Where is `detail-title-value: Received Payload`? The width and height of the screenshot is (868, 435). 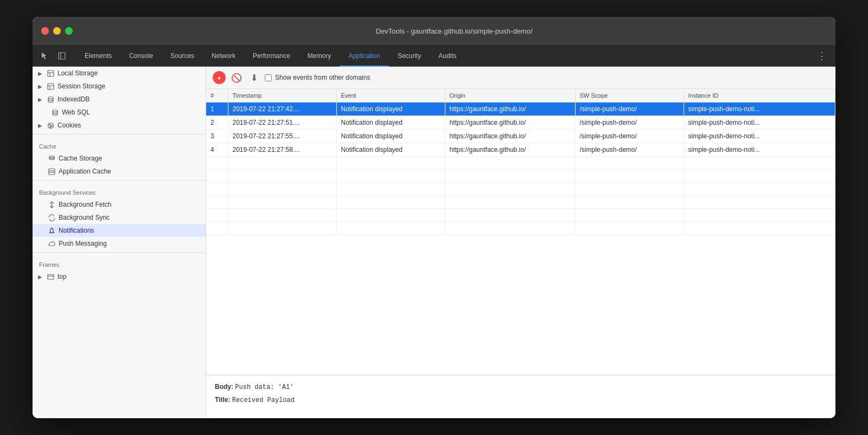 detail-title-value: Received Payload is located at coordinates (264, 400).